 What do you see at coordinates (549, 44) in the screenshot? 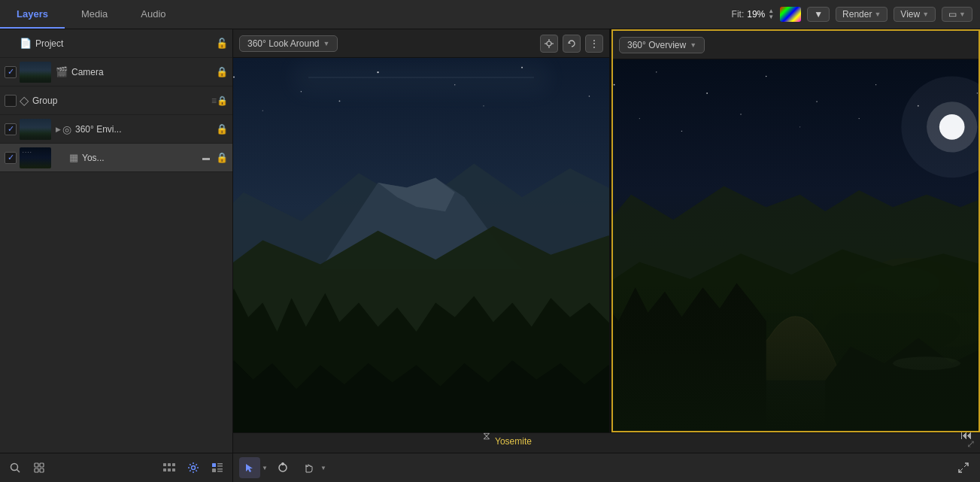
I see `crosshair-button` at bounding box center [549, 44].